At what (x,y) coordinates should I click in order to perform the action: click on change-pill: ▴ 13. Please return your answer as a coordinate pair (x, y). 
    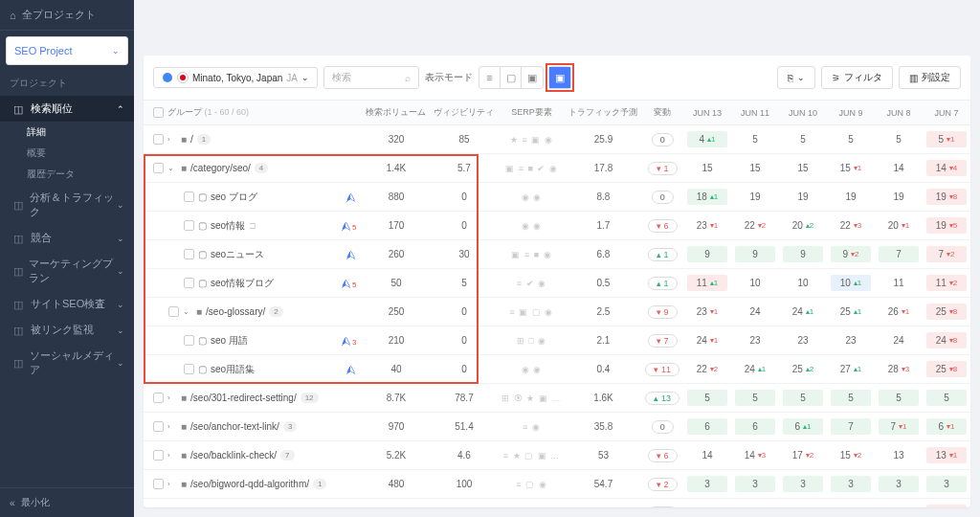
    Looking at the image, I should click on (662, 398).